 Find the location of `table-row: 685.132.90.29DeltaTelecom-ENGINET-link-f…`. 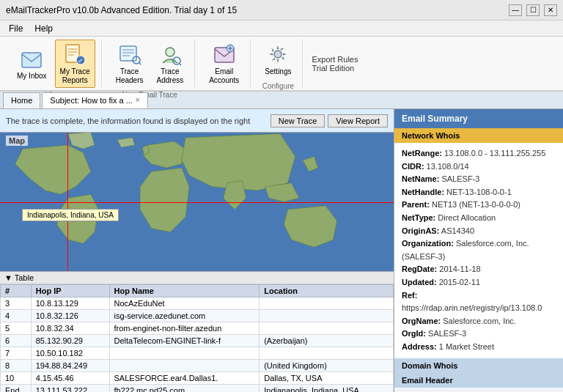

table-row: 685.132.90.29DeltaTelecom-ENGINET-link-f… is located at coordinates (197, 341).